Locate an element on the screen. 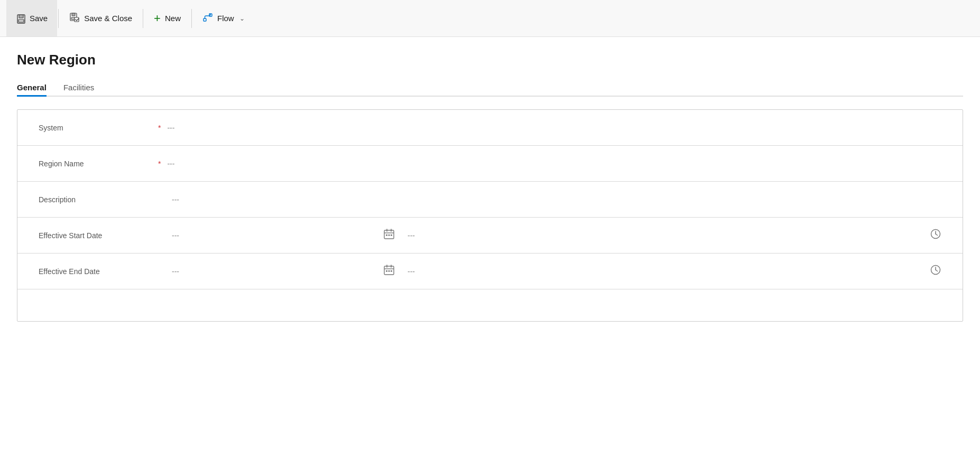 The height and width of the screenshot is (460, 980). flow-button: Flow ⌄ is located at coordinates (224, 18).